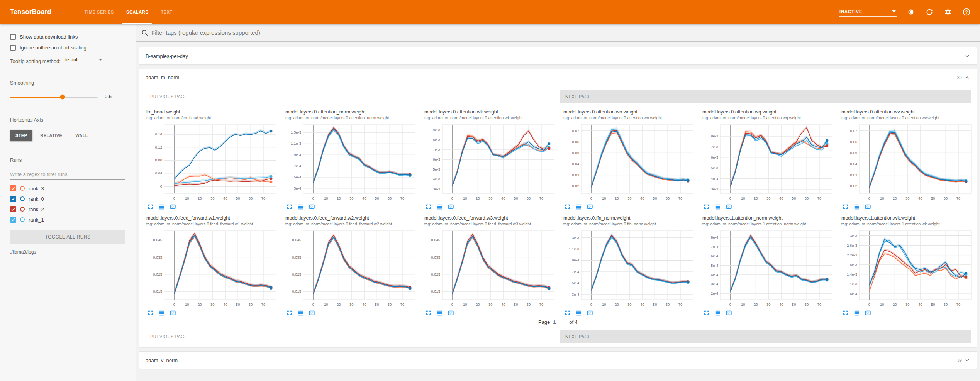  What do you see at coordinates (948, 12) in the screenshot?
I see `settings-icon` at bounding box center [948, 12].